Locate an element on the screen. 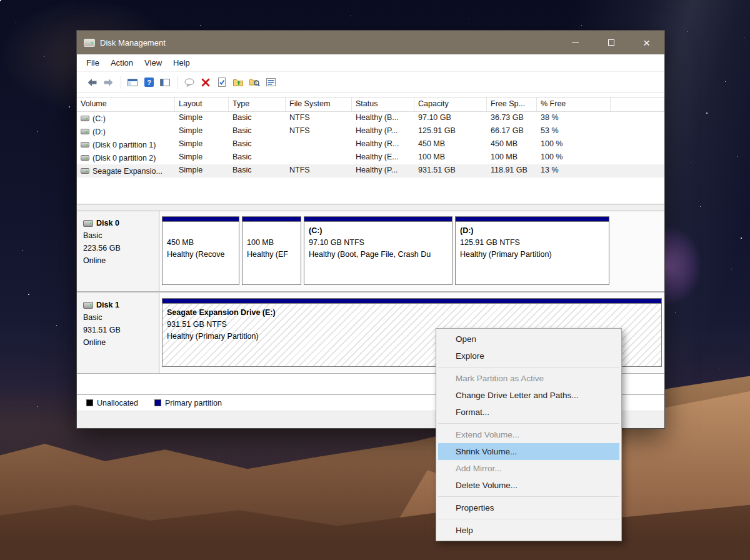 This screenshot has height=560, width=750. volume-list-header: Volume Layout Type File System Status Ca… is located at coordinates (371, 105).